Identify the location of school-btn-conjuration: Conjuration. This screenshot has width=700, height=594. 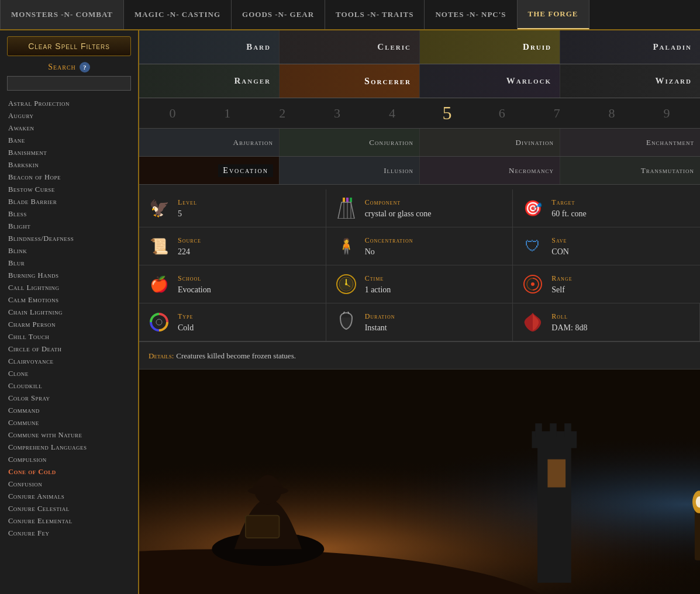
(350, 143).